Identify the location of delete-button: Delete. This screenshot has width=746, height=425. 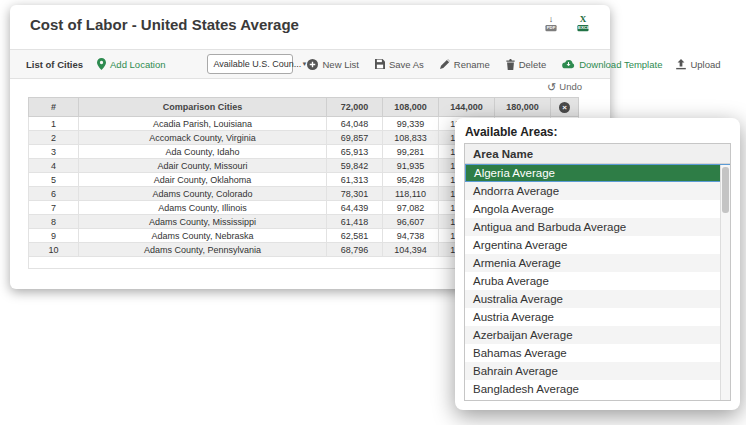
(526, 64).